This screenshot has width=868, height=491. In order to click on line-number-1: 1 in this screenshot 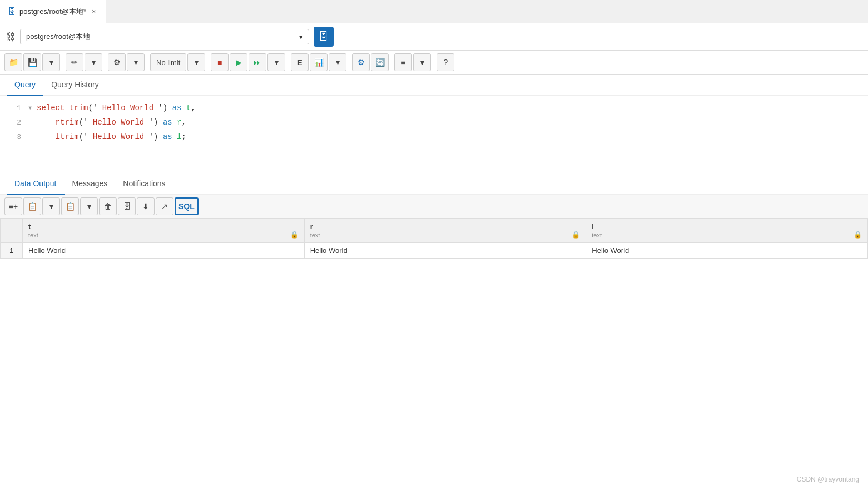, I will do `click(14, 108)`.